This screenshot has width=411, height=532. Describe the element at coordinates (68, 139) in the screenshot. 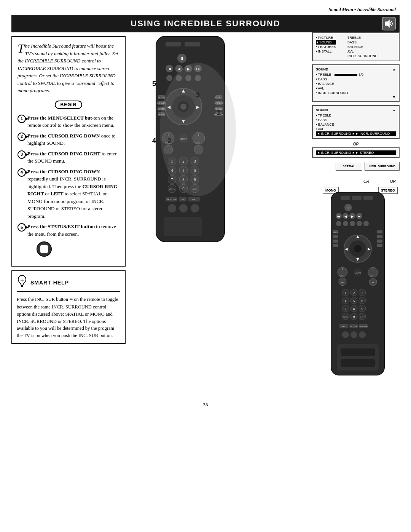

I see `step-2: 2 Press the CURSOR RING DOWN once to hig…` at that location.